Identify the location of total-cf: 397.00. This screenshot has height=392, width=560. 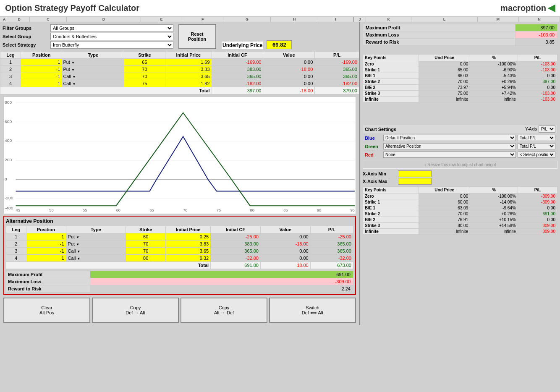
(238, 91).